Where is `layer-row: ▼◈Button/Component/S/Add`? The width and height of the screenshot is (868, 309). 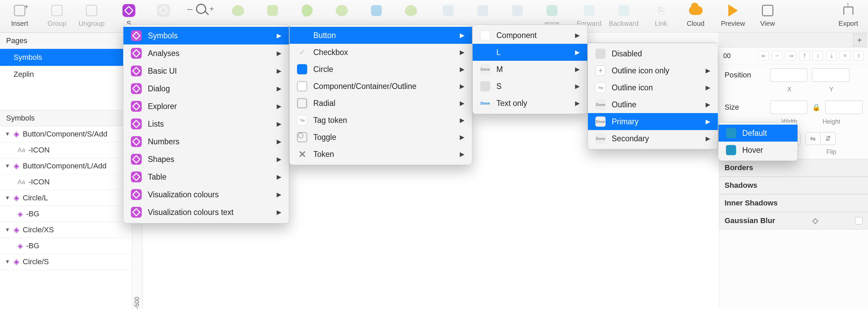 layer-row: ▼◈Button/Component/S/Add is located at coordinates (66, 134).